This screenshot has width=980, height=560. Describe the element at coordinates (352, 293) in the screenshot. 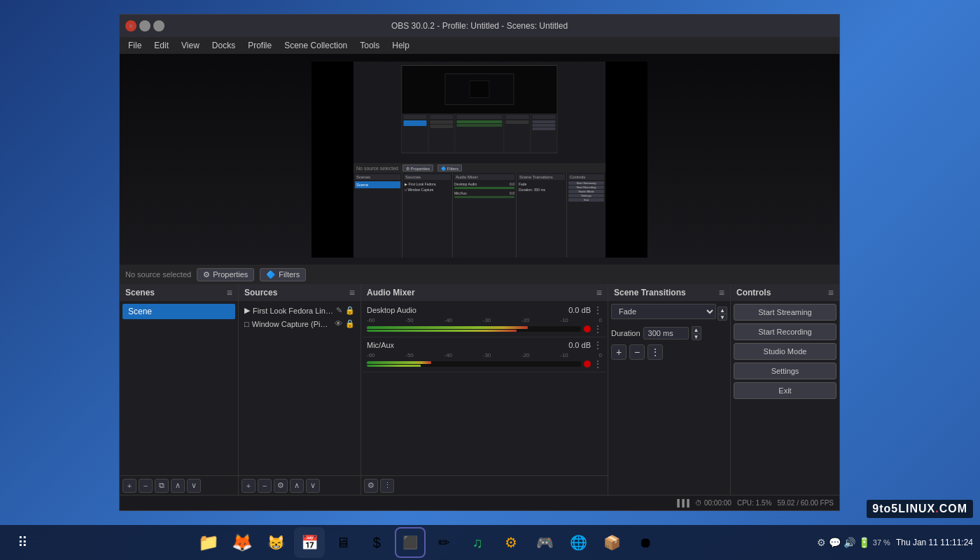

I see `sources-panel-menu-icon: ≡` at that location.